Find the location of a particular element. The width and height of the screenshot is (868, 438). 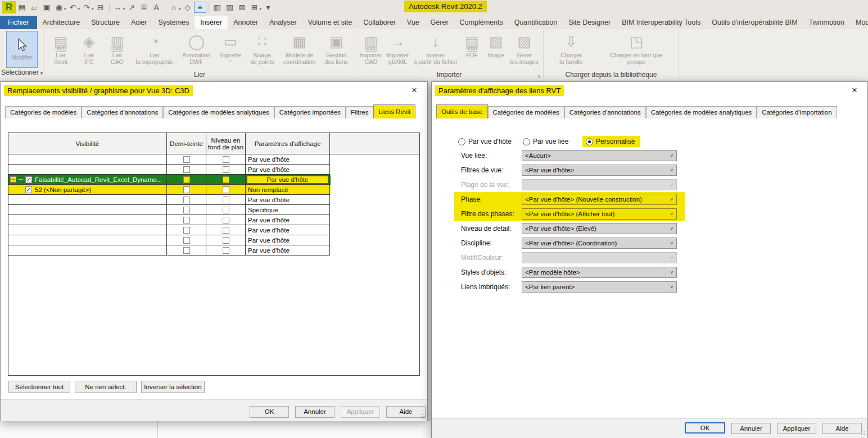

tab-categories-importees: Catégories importées is located at coordinates (310, 112).